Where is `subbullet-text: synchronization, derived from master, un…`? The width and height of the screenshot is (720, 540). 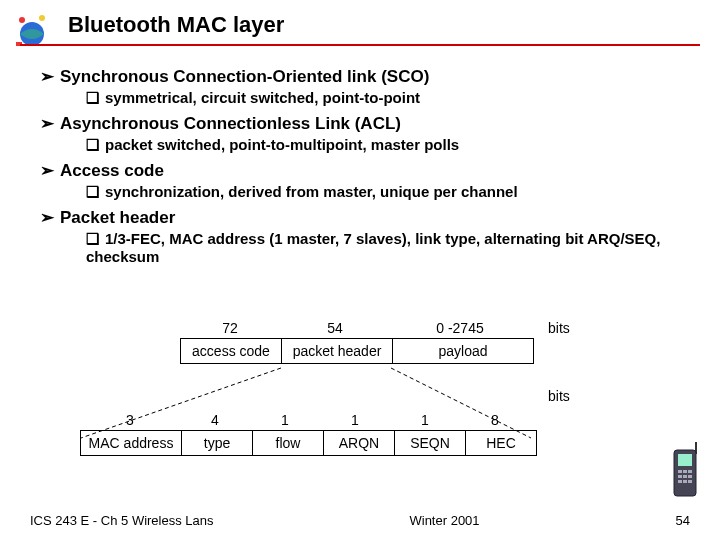
subbullet-text: synchronization, derived from master, un… is located at coordinates (312, 192).